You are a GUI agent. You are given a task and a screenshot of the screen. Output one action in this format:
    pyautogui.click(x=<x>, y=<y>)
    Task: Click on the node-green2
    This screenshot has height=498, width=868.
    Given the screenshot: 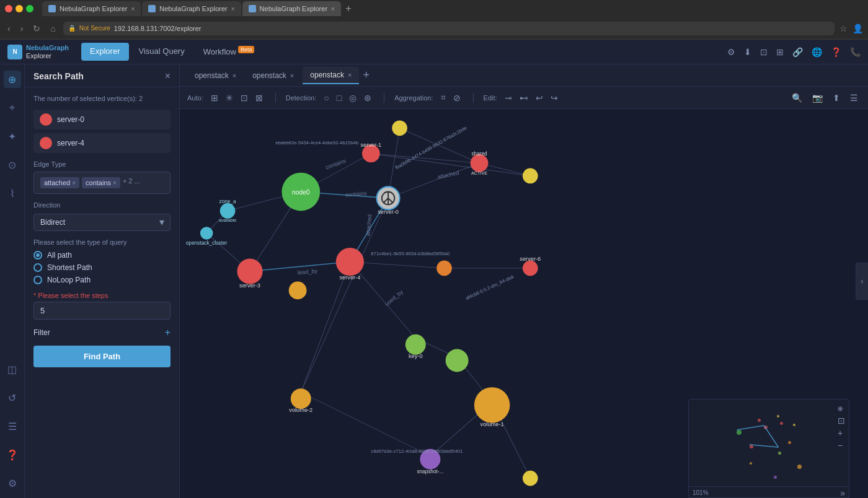 What is the action you would take?
    pyautogui.click(x=458, y=360)
    